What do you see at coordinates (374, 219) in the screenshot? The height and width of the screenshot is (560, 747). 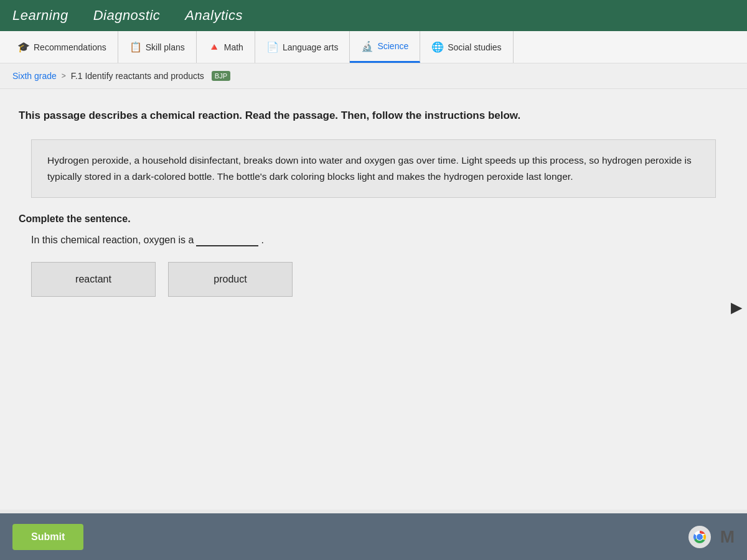 I see `complete-sentence-label: Complete the sentence.` at bounding box center [374, 219].